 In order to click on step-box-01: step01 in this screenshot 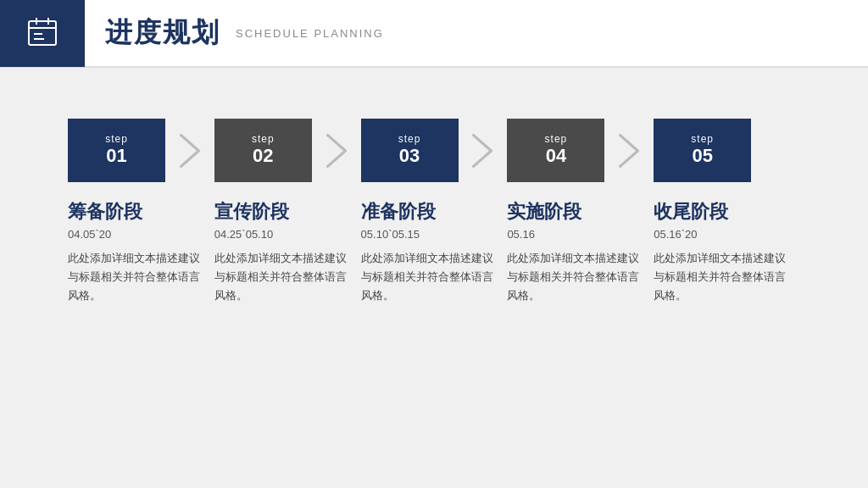, I will do `click(117, 151)`.